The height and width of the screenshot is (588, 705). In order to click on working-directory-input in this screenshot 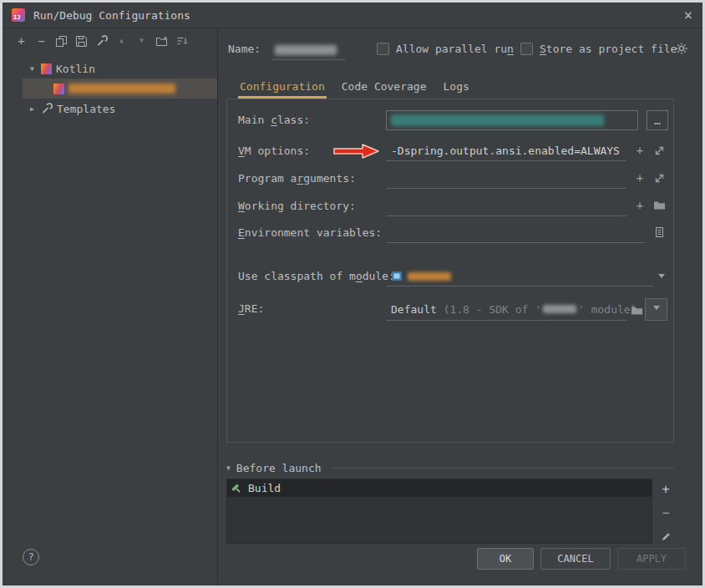, I will do `click(506, 206)`.